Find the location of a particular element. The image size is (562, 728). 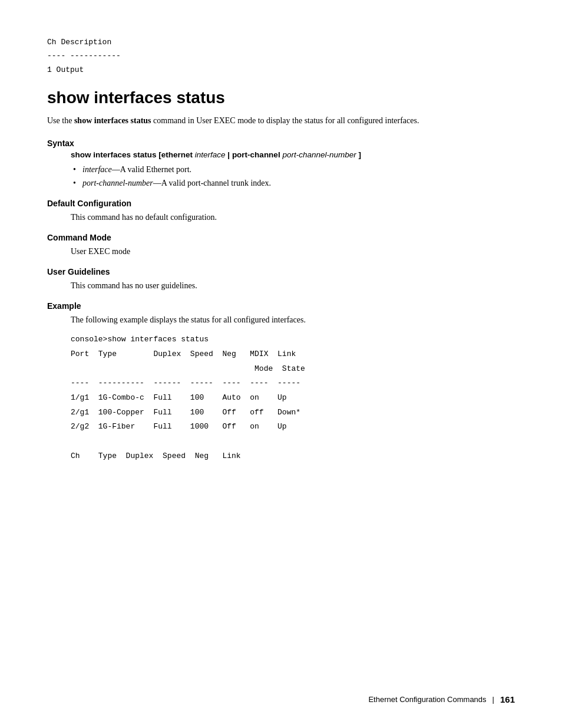

bullet1-rest: —A valid Ethernet port. is located at coordinates (152, 170).